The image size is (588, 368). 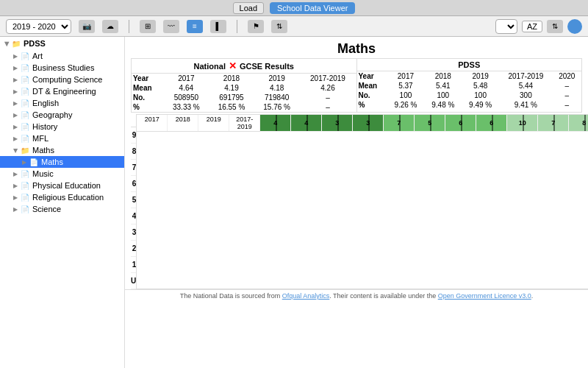 I want to click on mean-label: Mean, so click(x=148, y=88).